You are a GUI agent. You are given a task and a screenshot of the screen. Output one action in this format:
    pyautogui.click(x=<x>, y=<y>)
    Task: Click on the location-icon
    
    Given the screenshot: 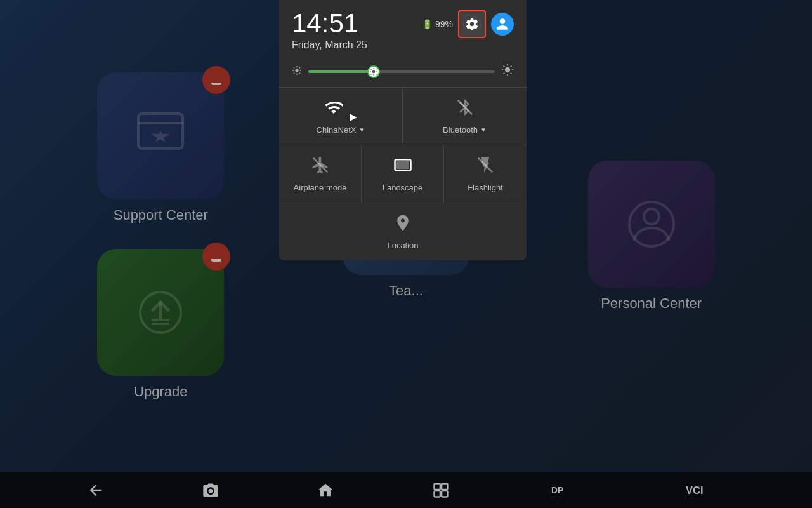 What is the action you would take?
    pyautogui.click(x=403, y=225)
    